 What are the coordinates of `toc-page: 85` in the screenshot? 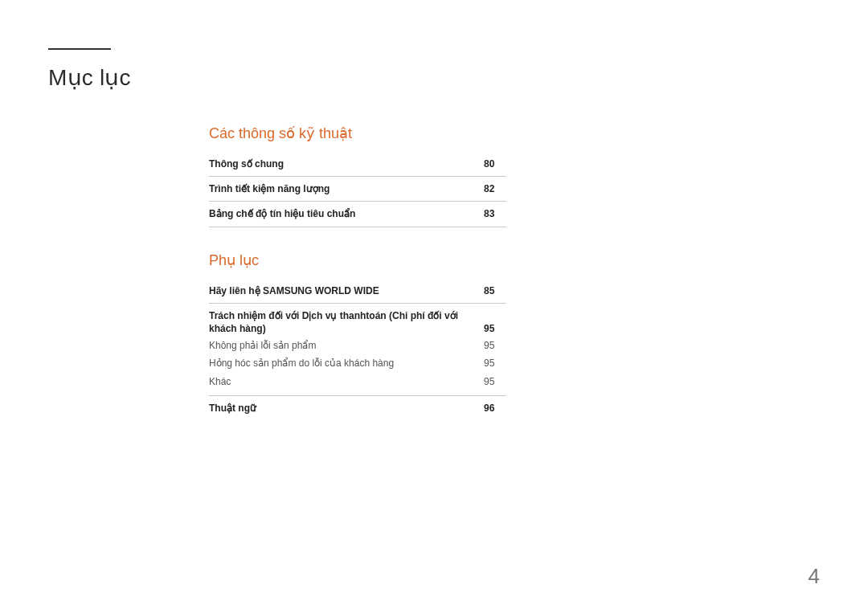 It's located at (495, 291).